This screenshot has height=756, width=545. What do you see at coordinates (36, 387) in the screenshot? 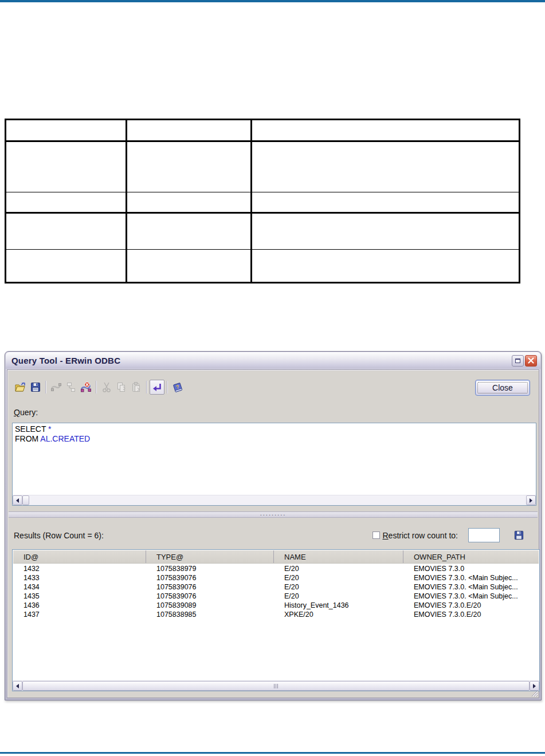
I see `save-icon` at bounding box center [36, 387].